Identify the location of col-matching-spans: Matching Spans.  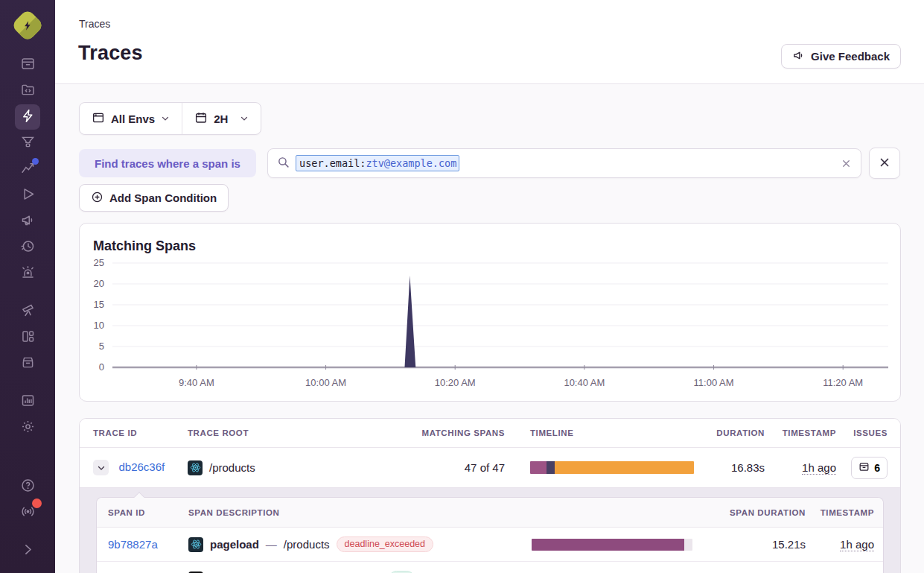
(459, 433).